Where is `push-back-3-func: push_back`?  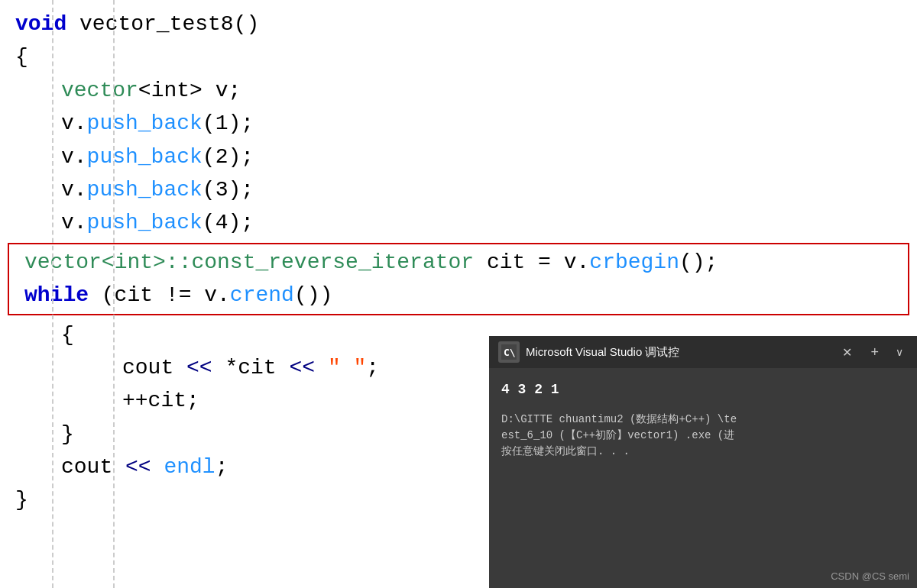
push-back-3-func: push_back is located at coordinates (145, 189).